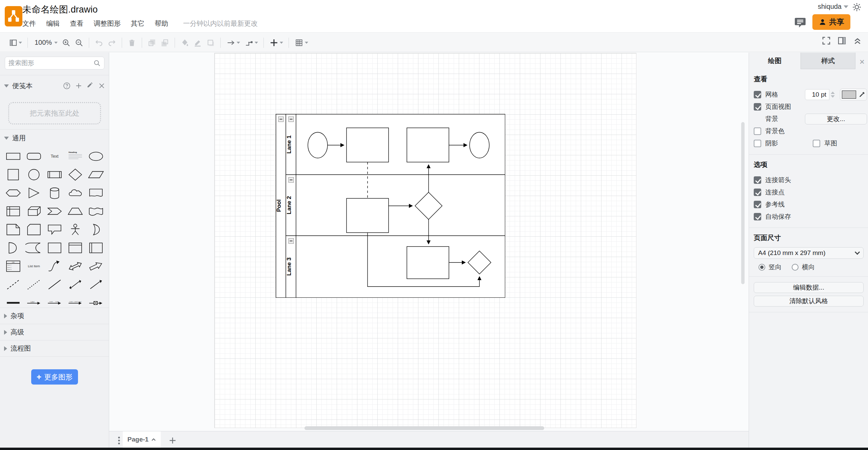 Image resolution: width=868 pixels, height=450 pixels. I want to click on shape-data-storage, so click(34, 248).